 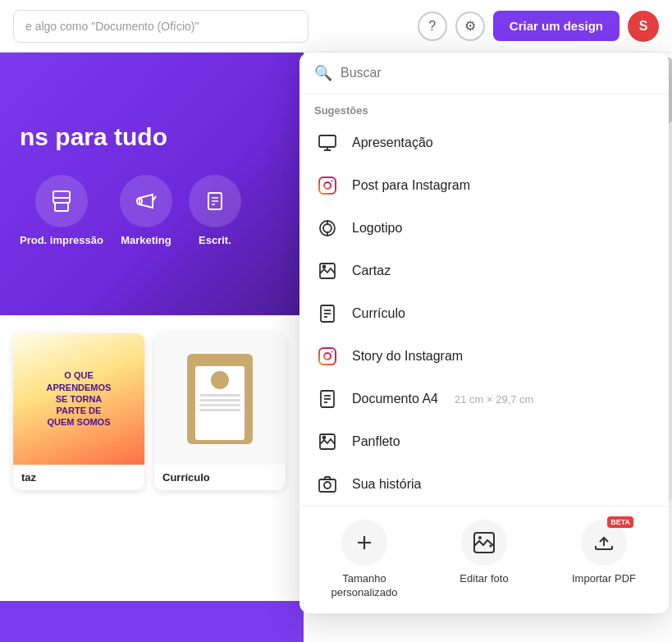 What do you see at coordinates (161, 26) in the screenshot?
I see `main-search-bar: e algo como "Documento (Ofício)"` at bounding box center [161, 26].